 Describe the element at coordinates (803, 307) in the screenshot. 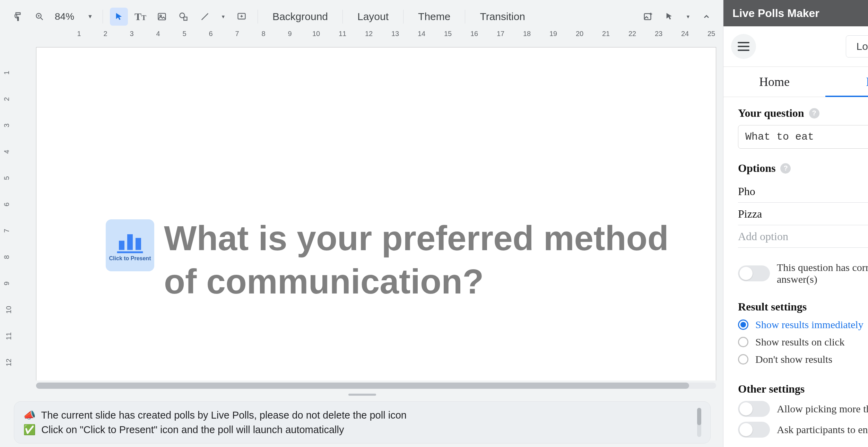

I see `result-settings-label: Result settings` at that location.